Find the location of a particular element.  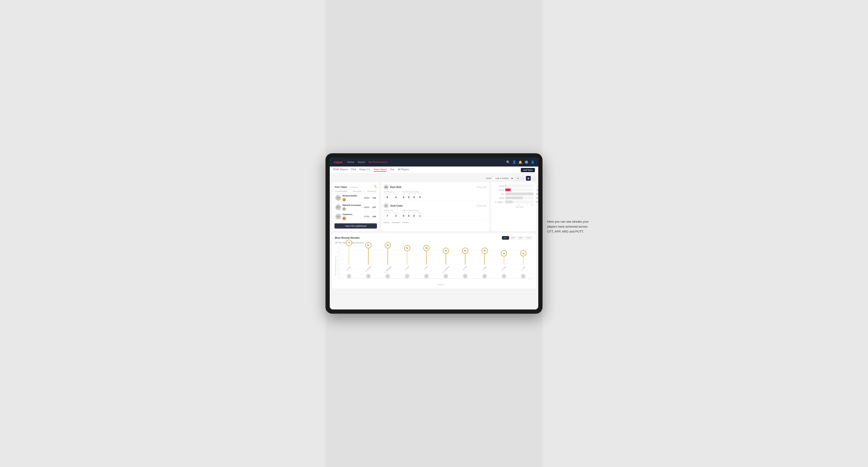

tournament-legend: Tournament is located at coordinates (396, 222).